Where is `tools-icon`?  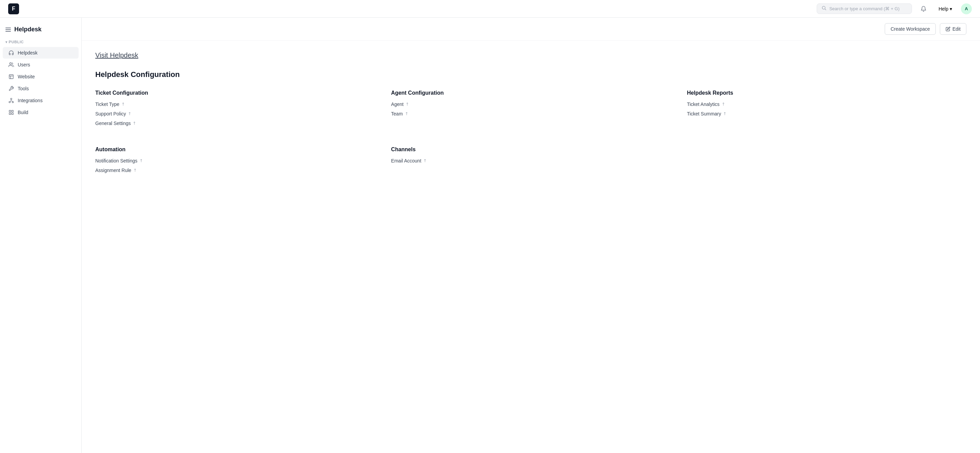 tools-icon is located at coordinates (11, 89).